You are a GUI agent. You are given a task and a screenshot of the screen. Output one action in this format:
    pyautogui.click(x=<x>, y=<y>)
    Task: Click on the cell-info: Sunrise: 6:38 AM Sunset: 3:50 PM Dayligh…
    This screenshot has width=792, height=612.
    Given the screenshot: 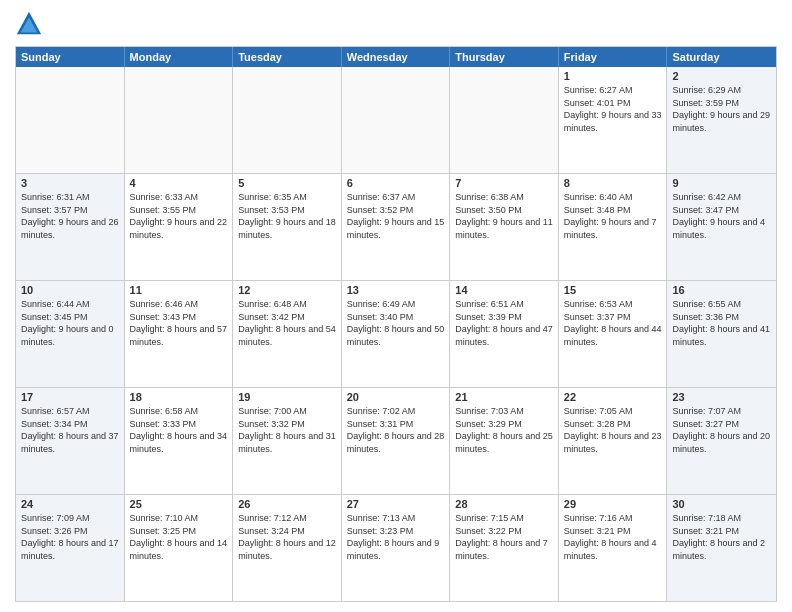 What is the action you would take?
    pyautogui.click(x=504, y=216)
    